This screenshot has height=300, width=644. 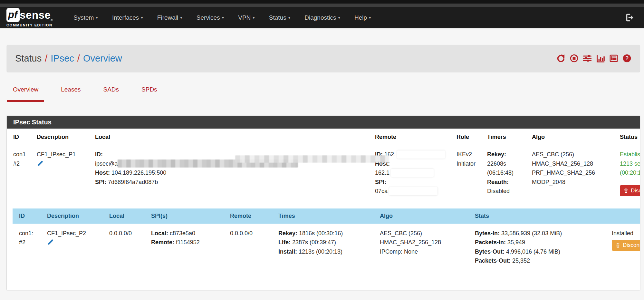 I want to click on col-header-spis: SPI(s), so click(x=187, y=216).